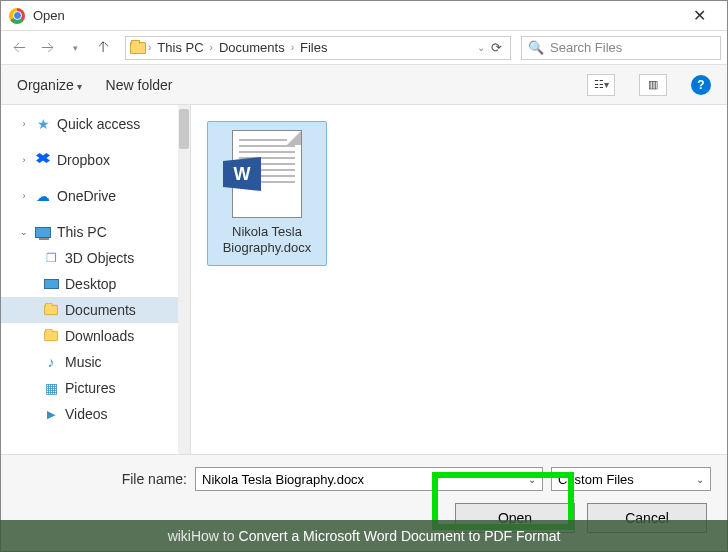  What do you see at coordinates (252, 48) in the screenshot?
I see `crumb-documents: Documents` at bounding box center [252, 48].